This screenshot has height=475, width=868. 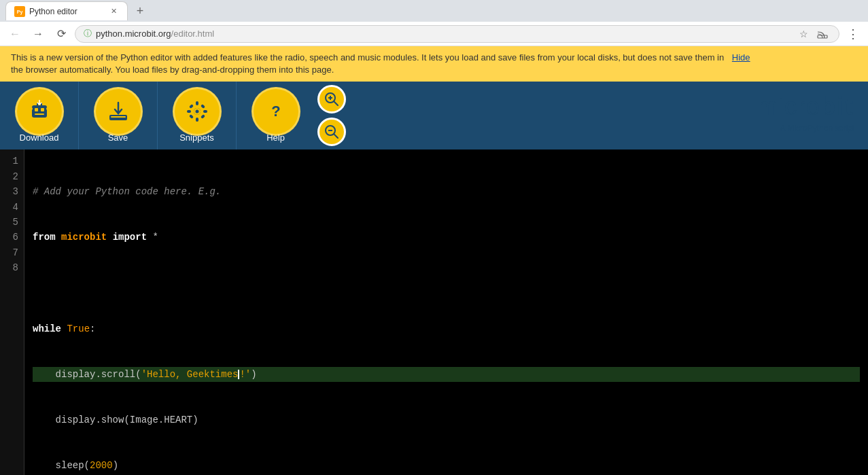 I want to click on help-icon: ?, so click(x=276, y=111).